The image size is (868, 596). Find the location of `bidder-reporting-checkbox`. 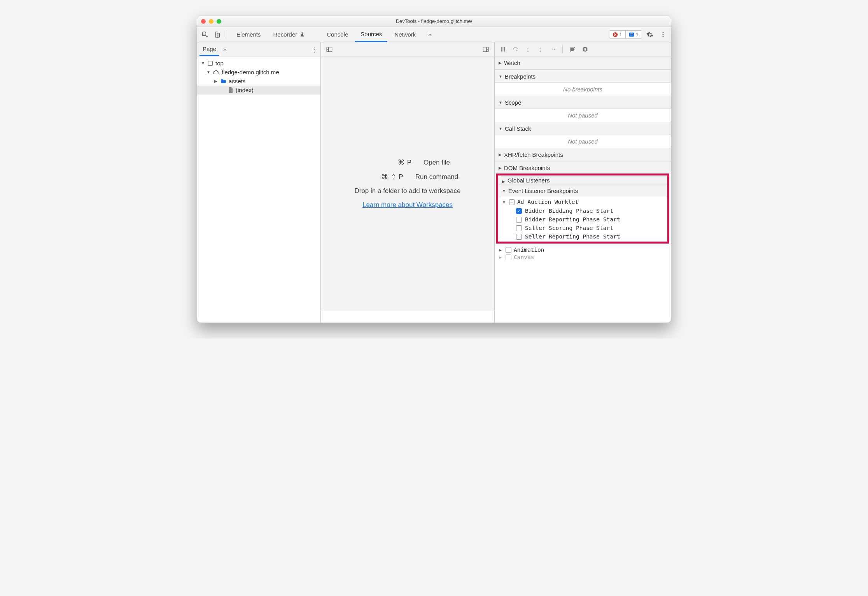

bidder-reporting-checkbox is located at coordinates (519, 219).